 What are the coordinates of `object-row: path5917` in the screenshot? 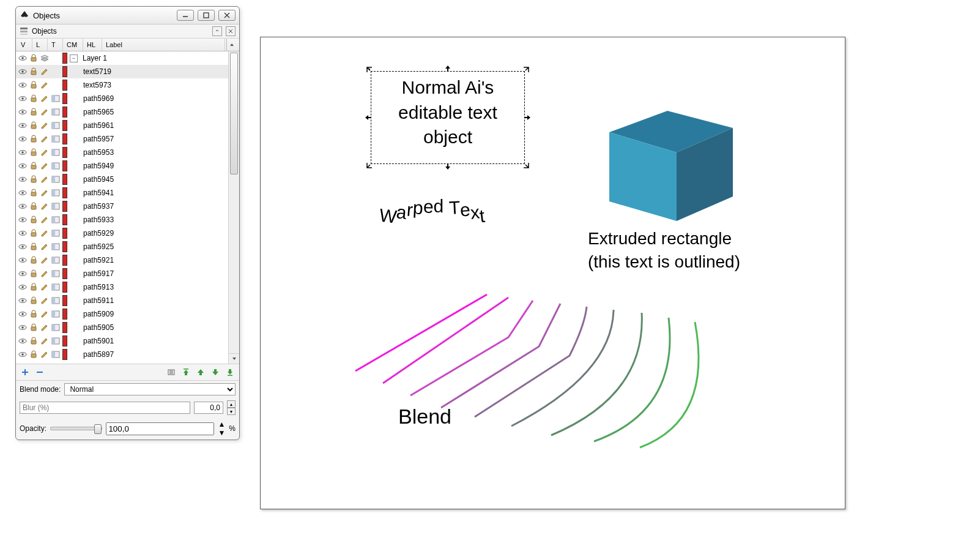 It's located at (122, 274).